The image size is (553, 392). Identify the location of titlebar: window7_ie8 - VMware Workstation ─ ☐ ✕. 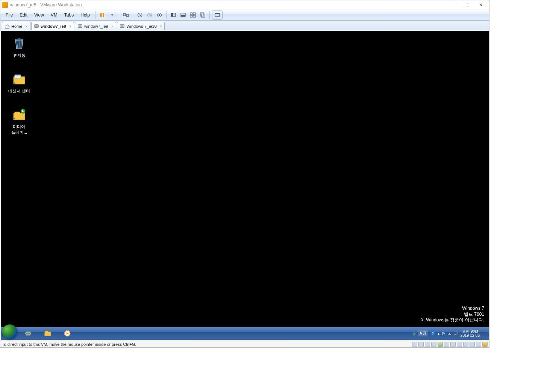
(245, 5).